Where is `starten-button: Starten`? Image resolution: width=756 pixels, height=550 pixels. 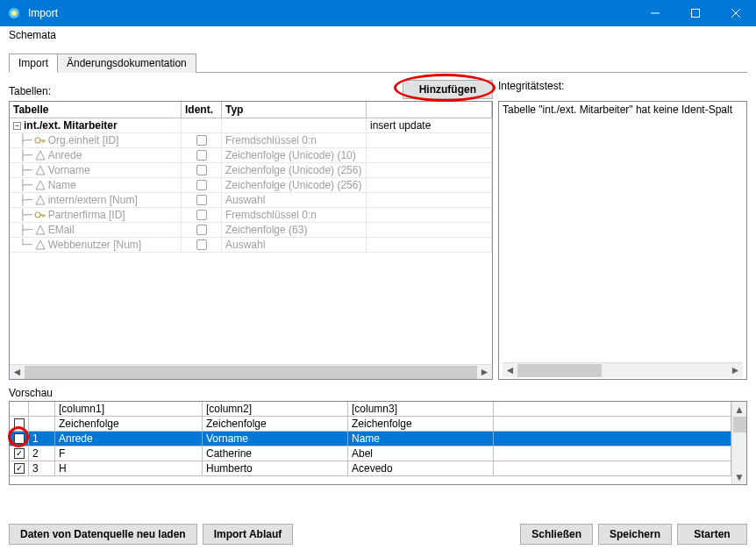 starten-button: Starten is located at coordinates (712, 534).